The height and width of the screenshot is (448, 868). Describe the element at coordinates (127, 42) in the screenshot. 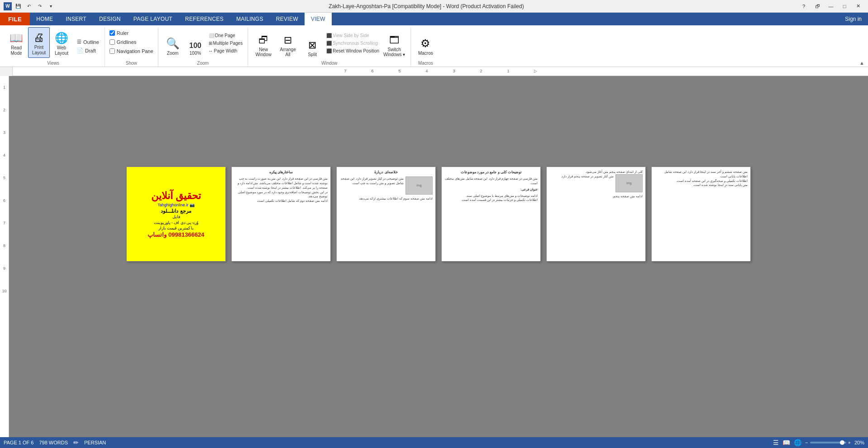

I see `gridlines-label: Gridlines` at that location.